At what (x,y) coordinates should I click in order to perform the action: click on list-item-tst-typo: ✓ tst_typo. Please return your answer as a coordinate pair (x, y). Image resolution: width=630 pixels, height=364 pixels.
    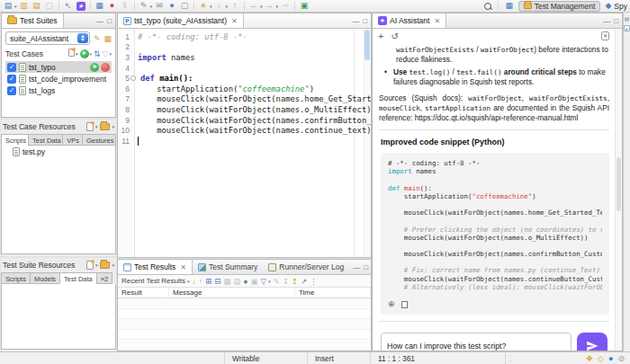
    Looking at the image, I should click on (58, 67).